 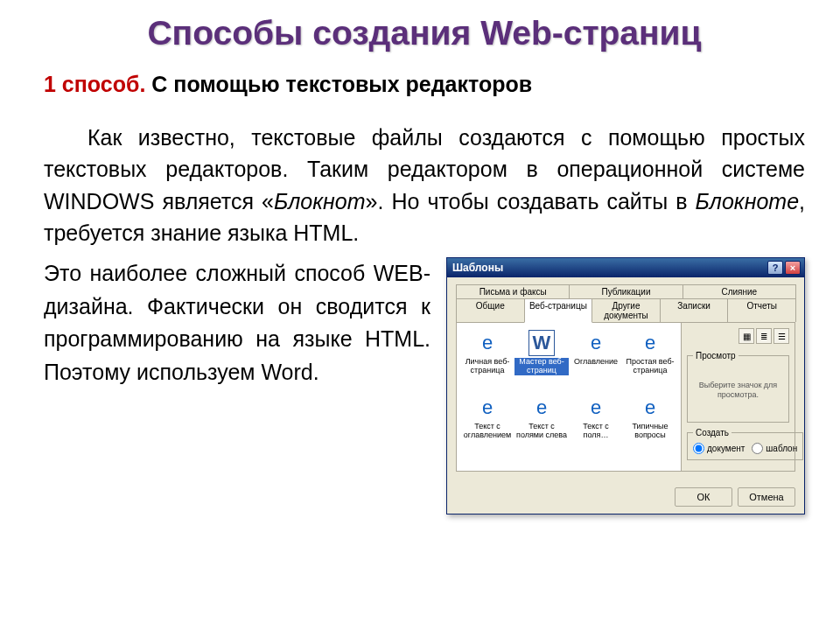 I want to click on ok-button: ОК, so click(x=704, y=497).